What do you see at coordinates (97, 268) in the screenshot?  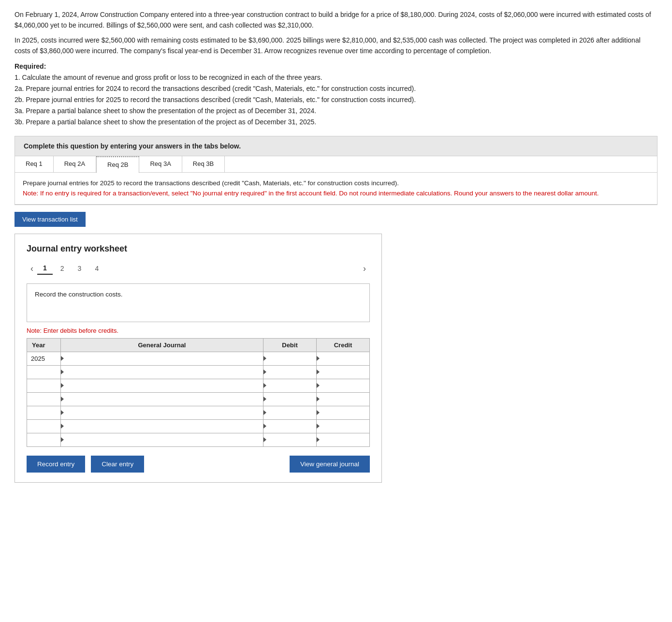 I see `page-4: 4` at bounding box center [97, 268].